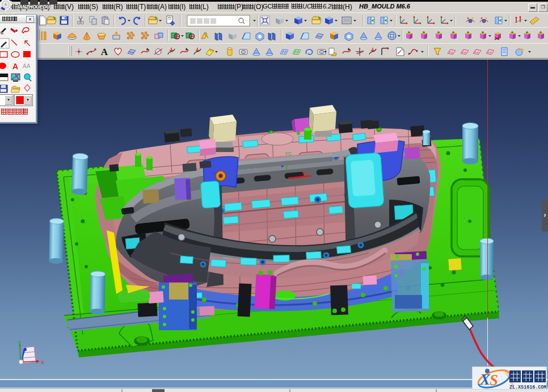  What do you see at coordinates (19, 343) in the screenshot?
I see `svg-text: Y` at bounding box center [19, 343].